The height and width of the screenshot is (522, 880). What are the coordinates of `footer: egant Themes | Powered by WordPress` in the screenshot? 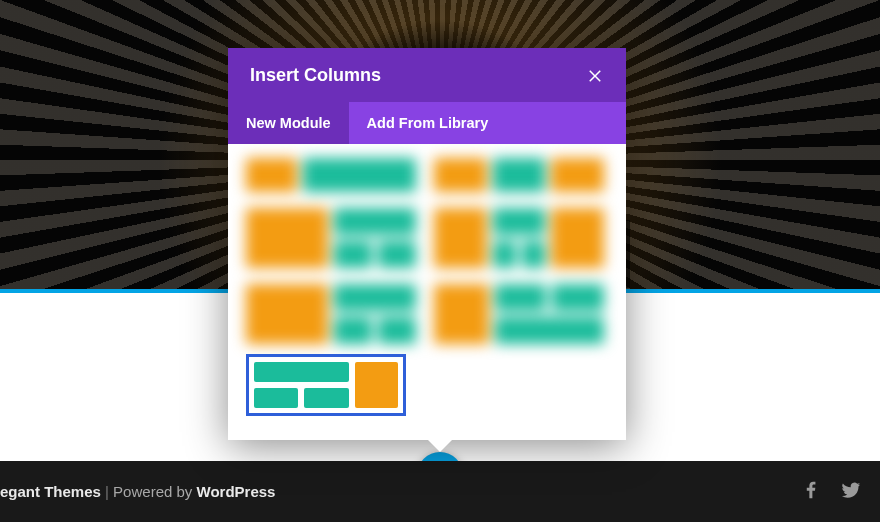 It's located at (440, 492).